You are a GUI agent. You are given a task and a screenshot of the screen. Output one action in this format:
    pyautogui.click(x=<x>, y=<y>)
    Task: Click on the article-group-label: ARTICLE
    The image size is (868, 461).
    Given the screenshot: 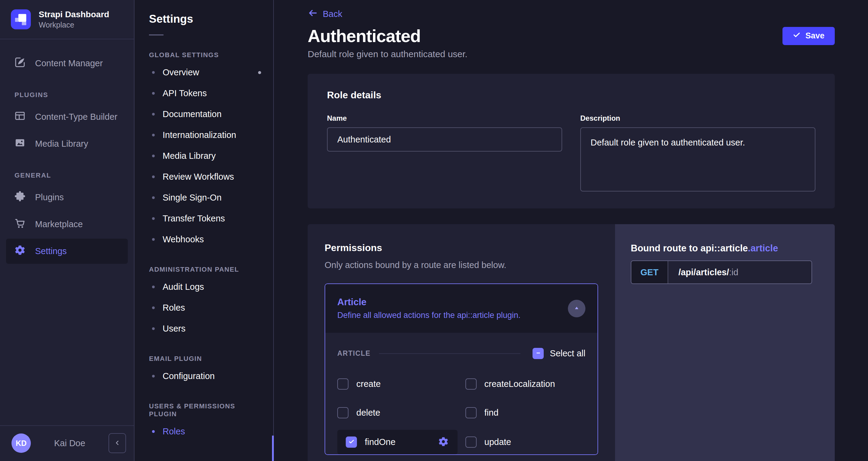 What is the action you would take?
    pyautogui.click(x=354, y=353)
    